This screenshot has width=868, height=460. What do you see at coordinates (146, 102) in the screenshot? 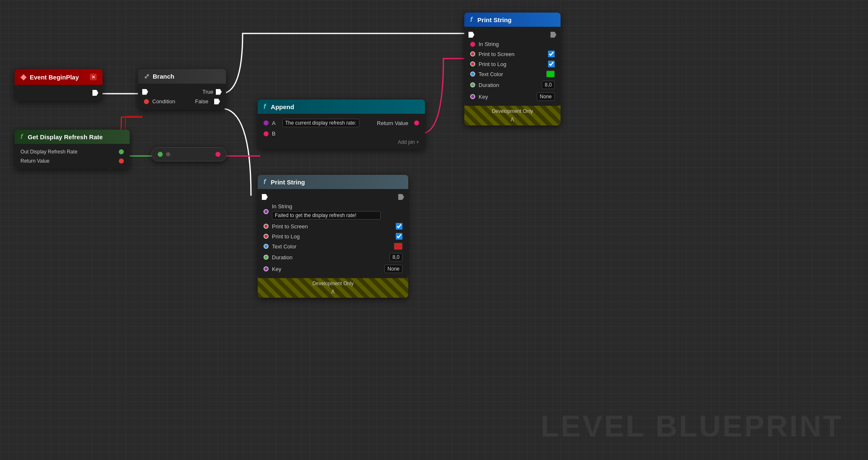
I see `condition-in-pin` at bounding box center [146, 102].